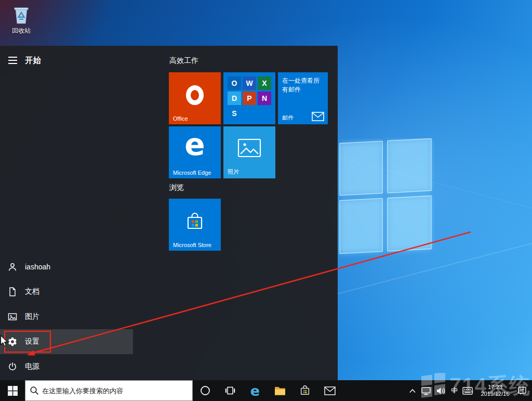 The image size is (532, 401). Describe the element at coordinates (195, 225) in the screenshot. I see `tile-store: Microsoft Store` at that location.